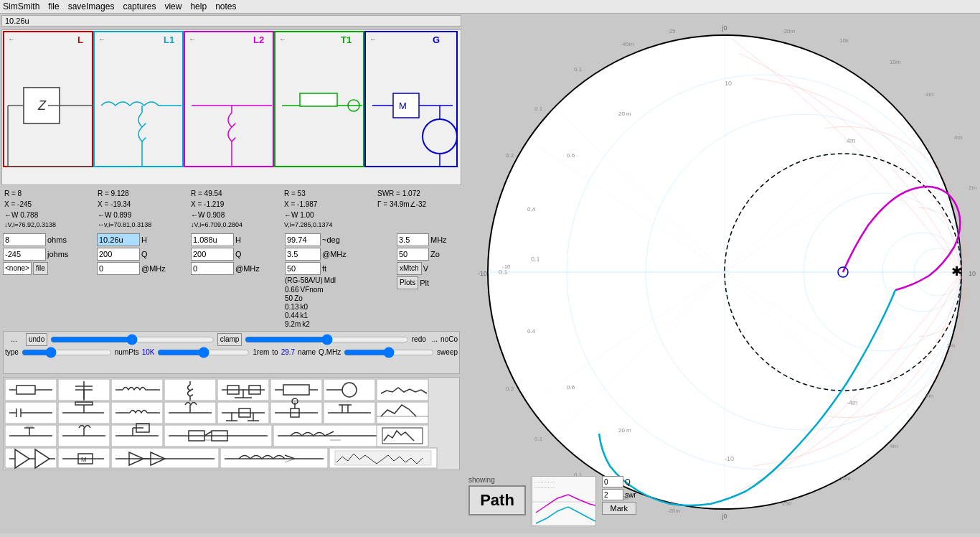 The width and height of the screenshot is (980, 537). What do you see at coordinates (613, 482) in the screenshot?
I see `q-input` at bounding box center [613, 482].